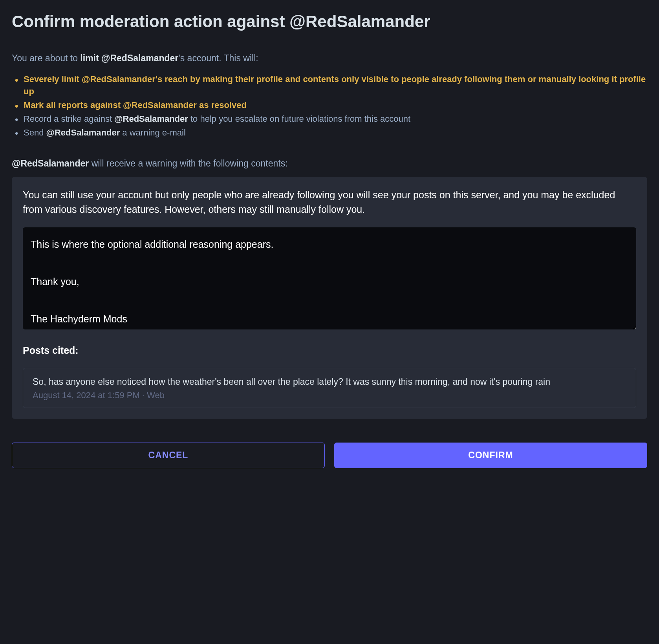 The height and width of the screenshot is (644, 659). I want to click on effect-text: to help you escalate on future violation…, so click(299, 119).